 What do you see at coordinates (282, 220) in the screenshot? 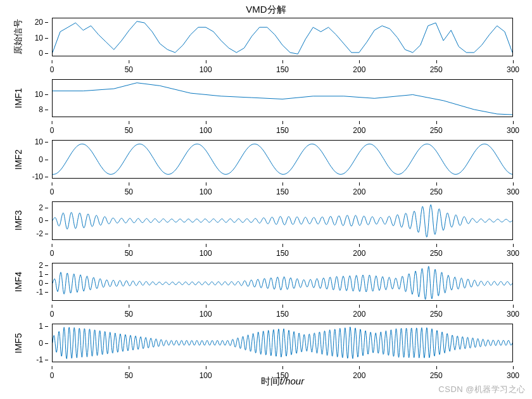
I see `subplot-4: IMF3-202050100150200250300` at bounding box center [282, 220].